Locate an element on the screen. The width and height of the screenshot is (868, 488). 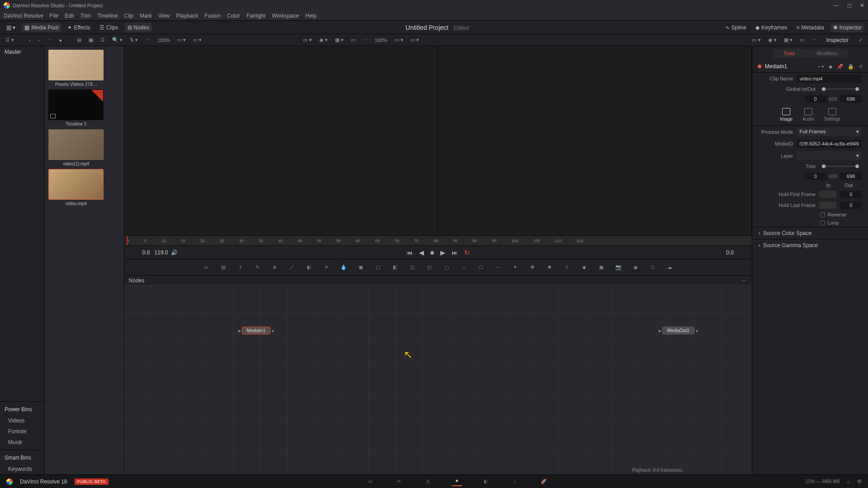
hold-first-thumbwheel is located at coordinates (828, 194).